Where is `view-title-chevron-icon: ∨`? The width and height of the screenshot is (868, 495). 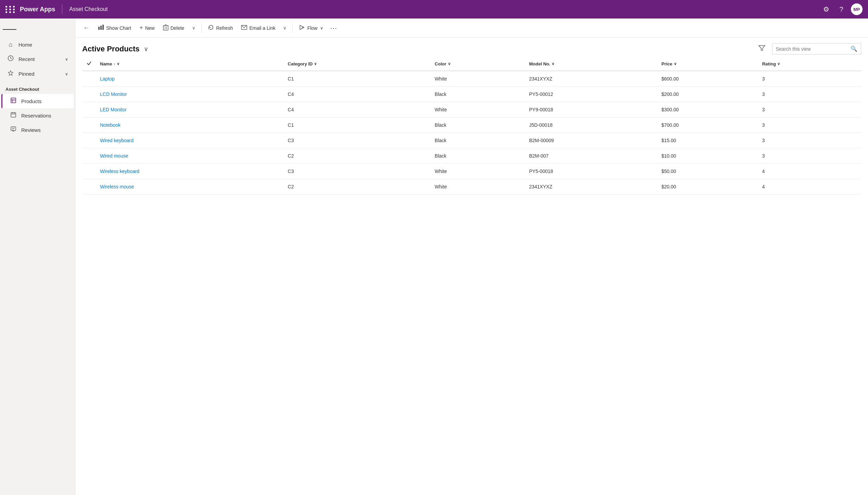 view-title-chevron-icon: ∨ is located at coordinates (146, 49).